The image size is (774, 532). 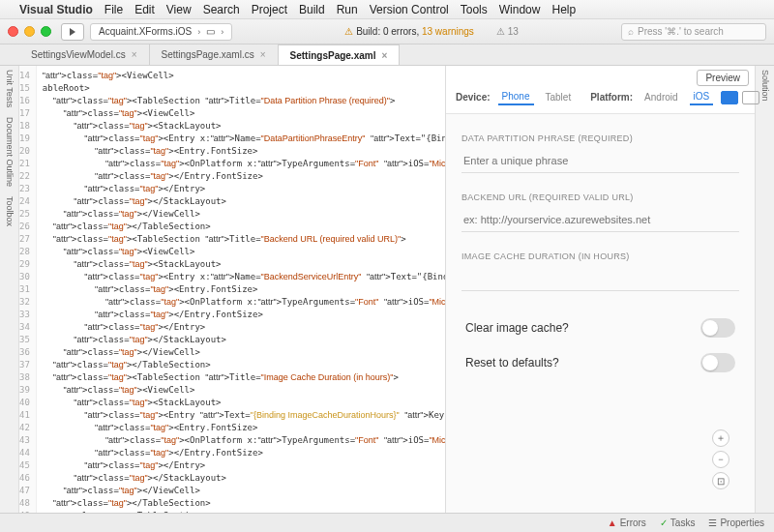 I want to click on search-icon: ⌕, so click(x=631, y=31).